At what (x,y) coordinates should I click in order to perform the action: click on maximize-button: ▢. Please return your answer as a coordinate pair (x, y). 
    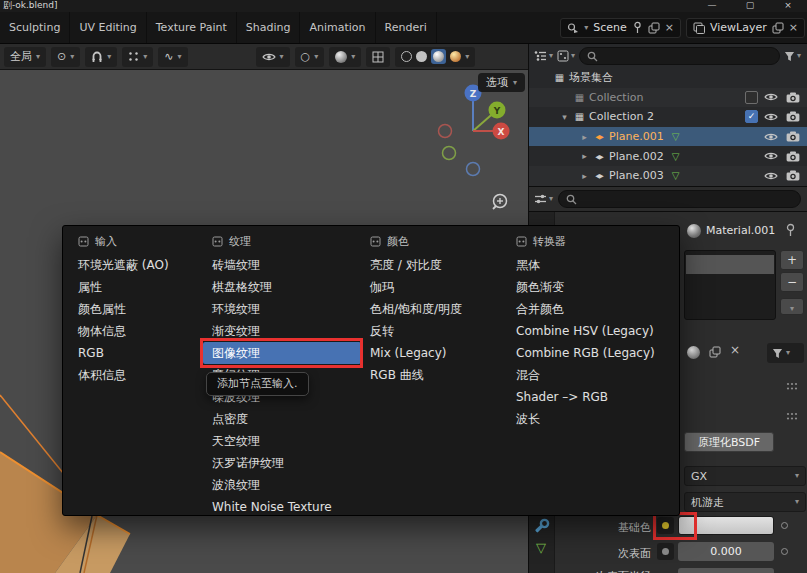
    Looking at the image, I should click on (750, 6).